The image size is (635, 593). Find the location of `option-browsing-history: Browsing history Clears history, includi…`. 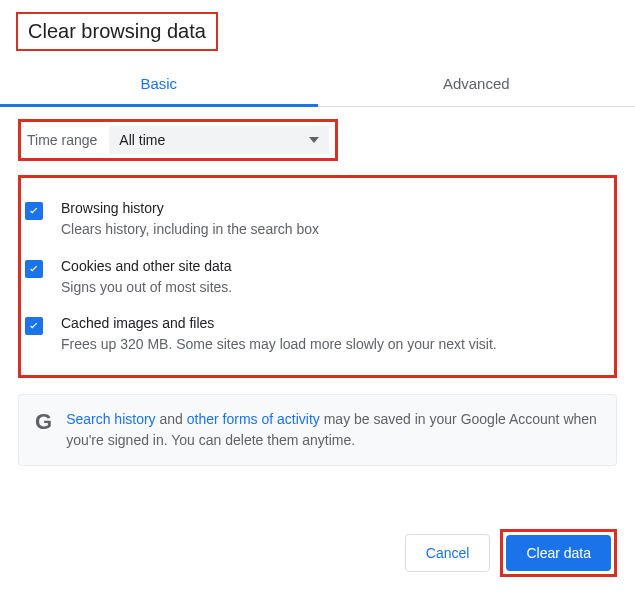

option-browsing-history: Browsing history Clears history, includi… is located at coordinates (314, 217).